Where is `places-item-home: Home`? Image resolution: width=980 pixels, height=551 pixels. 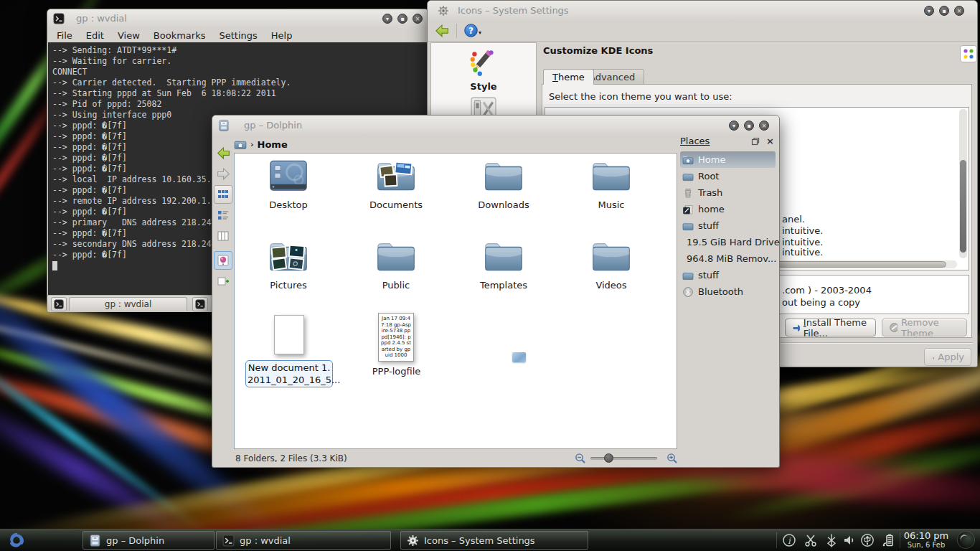
places-item-home: Home is located at coordinates (727, 159).